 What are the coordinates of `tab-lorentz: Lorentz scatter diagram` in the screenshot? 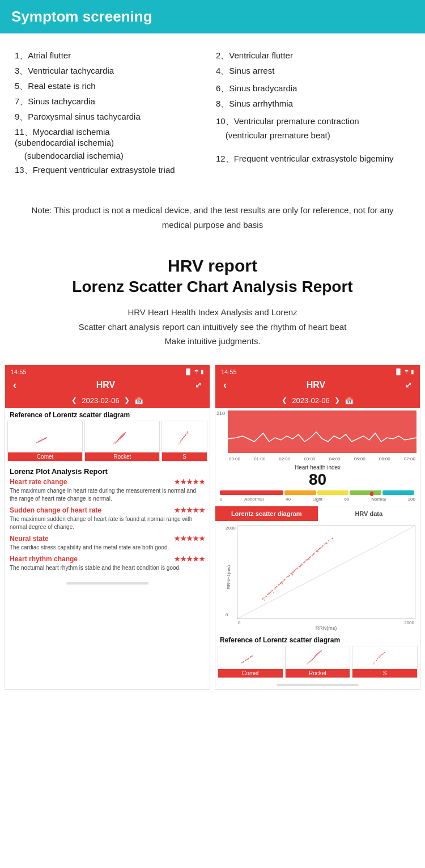 It's located at (266, 514).